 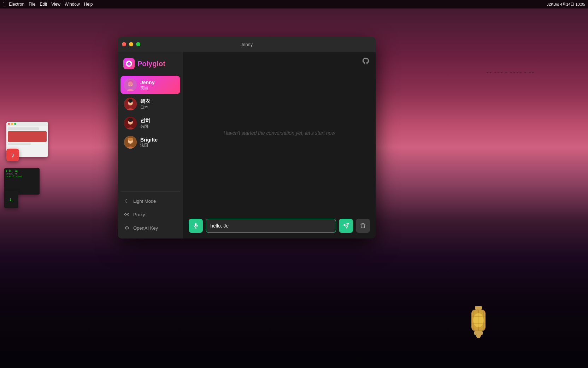 What do you see at coordinates (145, 127) in the screenshot?
I see `character-country-sunhui: 韩国` at bounding box center [145, 127].